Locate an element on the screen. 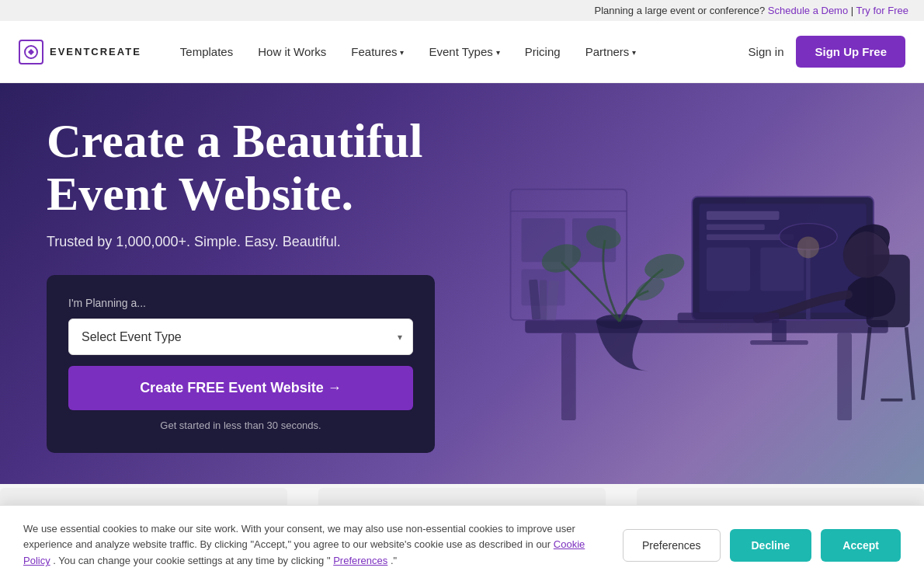  create-btn-label: Create FREE Event Website → is located at coordinates (241, 388).